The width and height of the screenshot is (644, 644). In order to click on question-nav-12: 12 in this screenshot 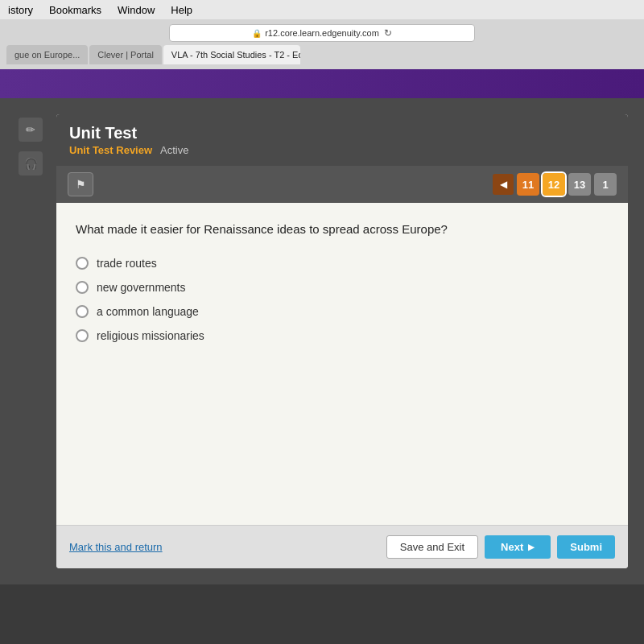, I will do `click(554, 184)`.